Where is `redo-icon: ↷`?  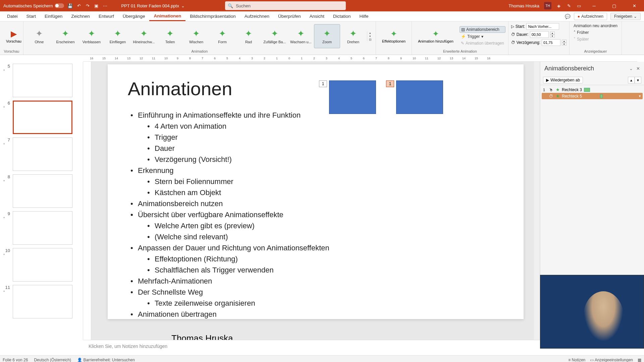
redo-icon: ↷ is located at coordinates (88, 6).